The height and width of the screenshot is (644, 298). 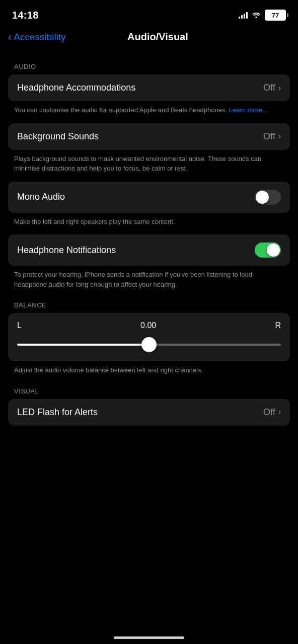 I want to click on background-sounds-row: Background Sounds Off ›, so click(x=149, y=137).